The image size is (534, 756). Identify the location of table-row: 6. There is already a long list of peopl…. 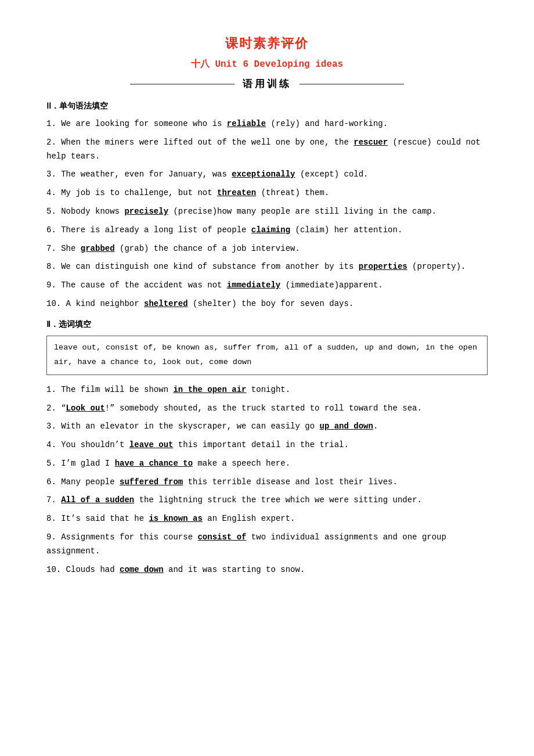
(267, 231).